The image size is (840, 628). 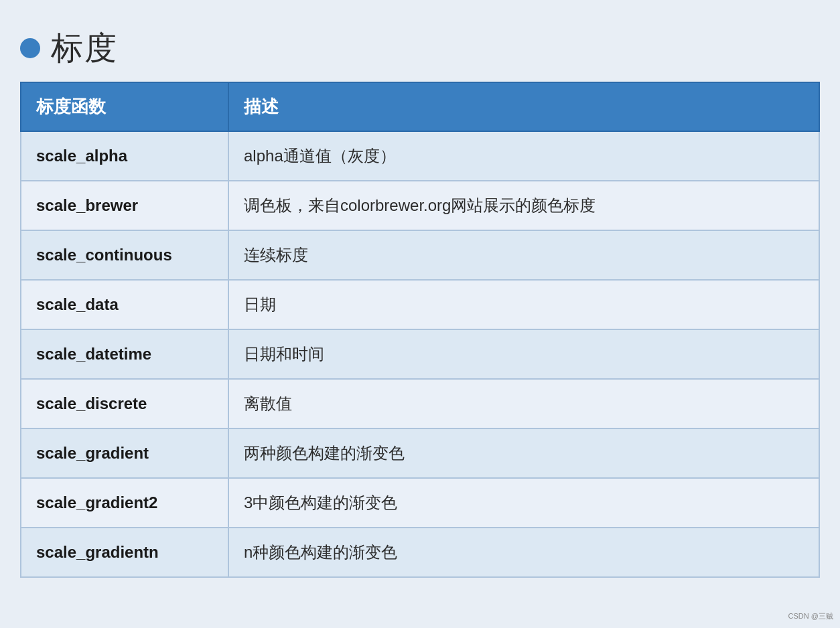 I want to click on title-text: 标度, so click(x=84, y=48).